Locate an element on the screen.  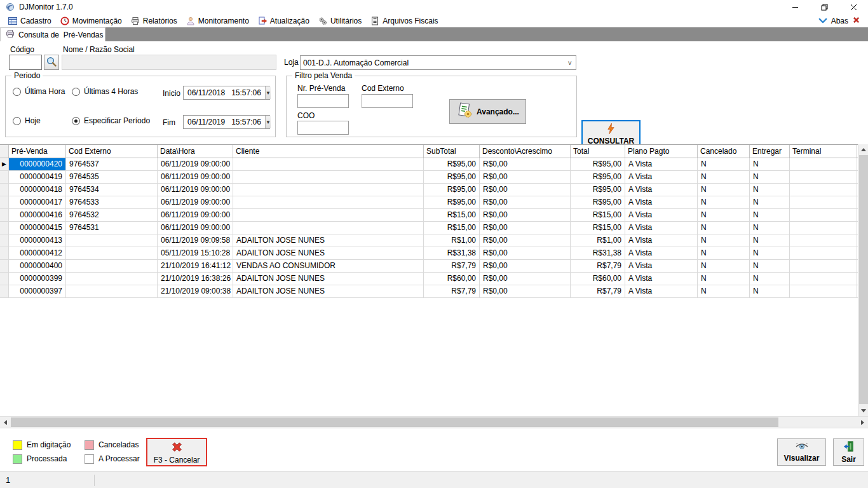
dropdown-arrow-icon: ▼ is located at coordinates (268, 93).